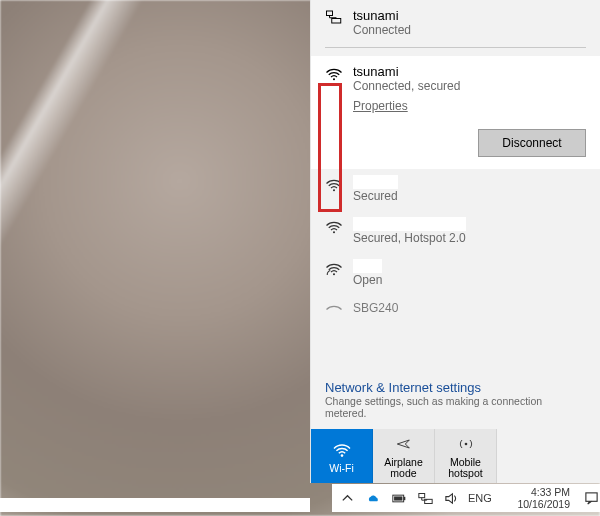  I want to click on ethernet-status: Connected, so click(382, 30).